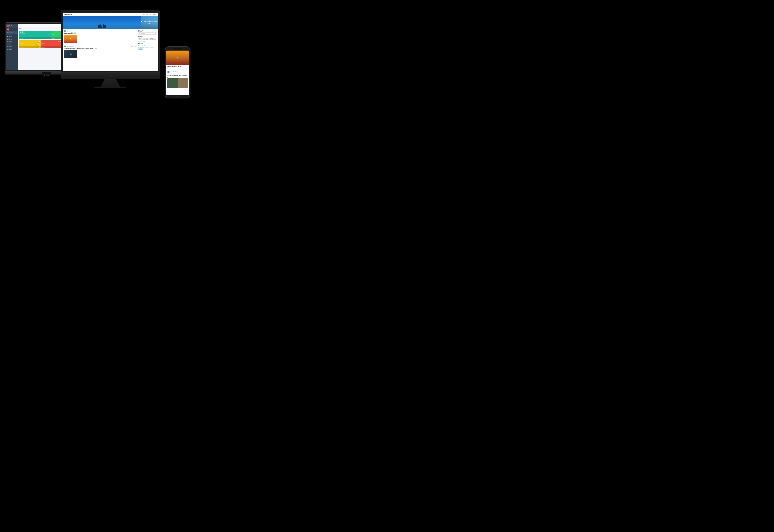 The image size is (774, 532). I want to click on iphone-camera, so click(178, 49).